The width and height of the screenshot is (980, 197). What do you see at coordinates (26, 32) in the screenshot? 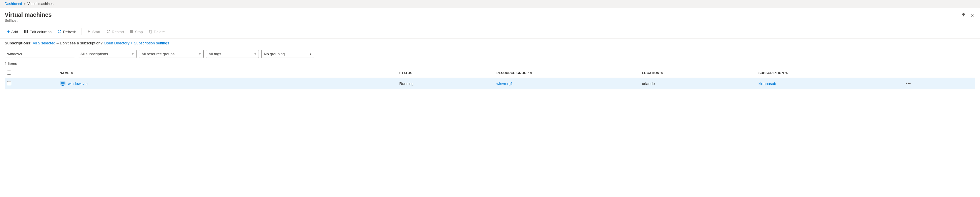
I see `edit-columns-icon` at bounding box center [26, 32].